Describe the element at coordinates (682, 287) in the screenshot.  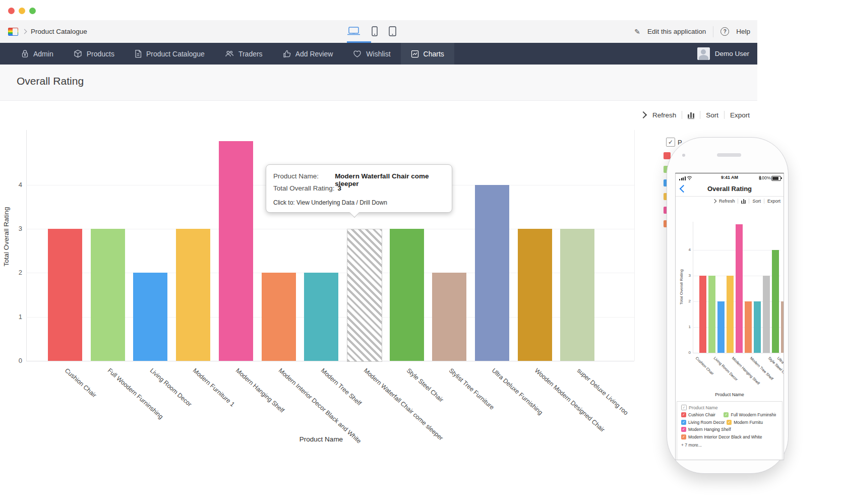
I see `phone-y-axis-title: Total Overall Rating` at that location.